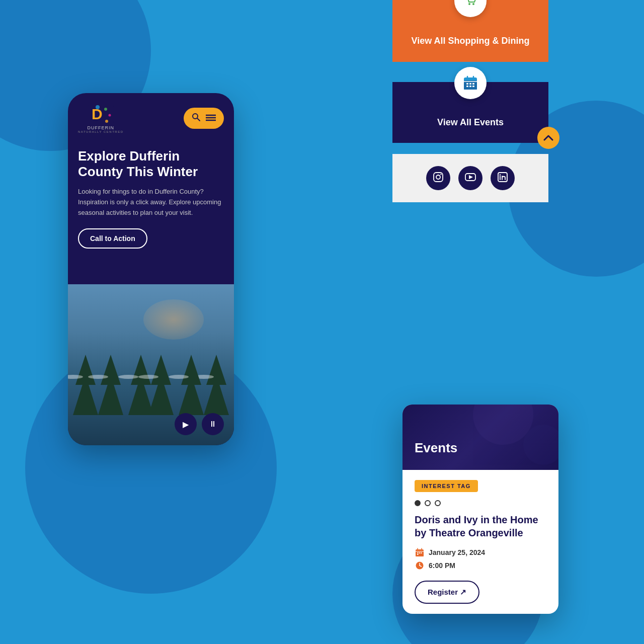  What do you see at coordinates (480, 542) in the screenshot?
I see `events-card-body: INTEREST TAG Doris and Ivy in the Home b…` at bounding box center [480, 542].